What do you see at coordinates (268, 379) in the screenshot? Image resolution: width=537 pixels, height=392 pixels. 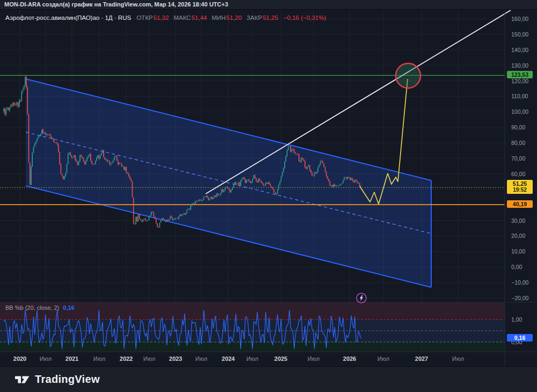 I see `footer-bar: TradingView` at bounding box center [268, 379].